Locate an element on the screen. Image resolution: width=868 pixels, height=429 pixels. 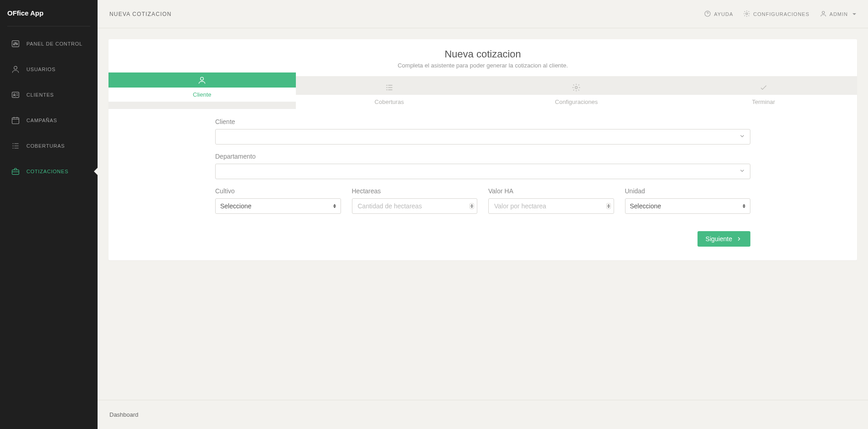
form-row: Cultivo Seleccione Hectareas is located at coordinates (483, 205).